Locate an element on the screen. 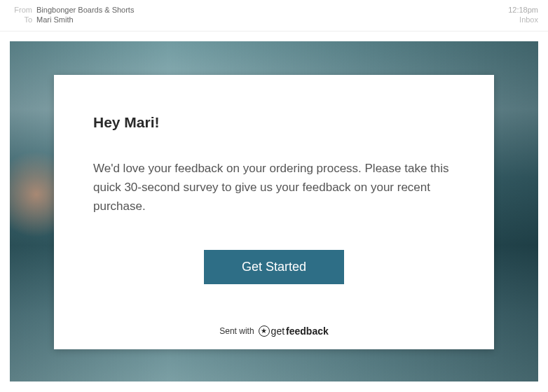  header-right: 12:18pm Inbox is located at coordinates (523, 15).